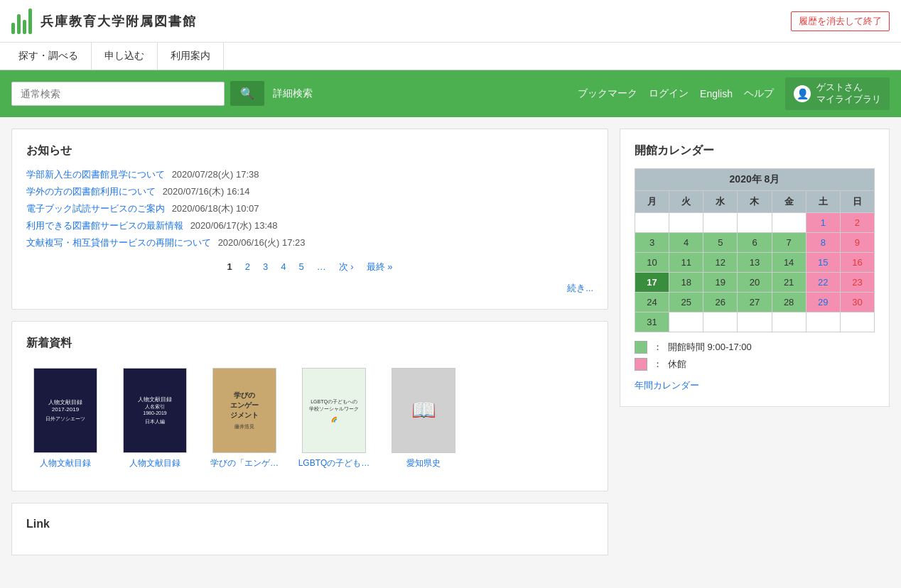  What do you see at coordinates (230, 267) in the screenshot?
I see `page-1: 1` at bounding box center [230, 267].